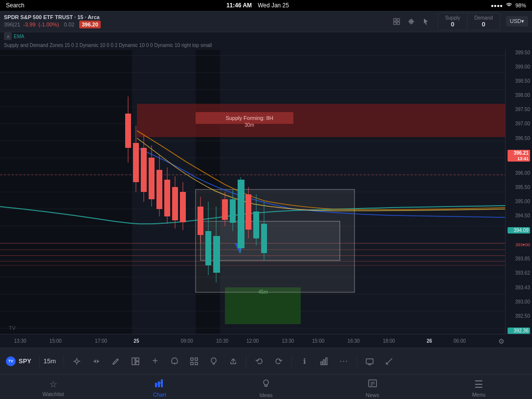 The image size is (532, 399). I want to click on redo-btn, so click(279, 361).